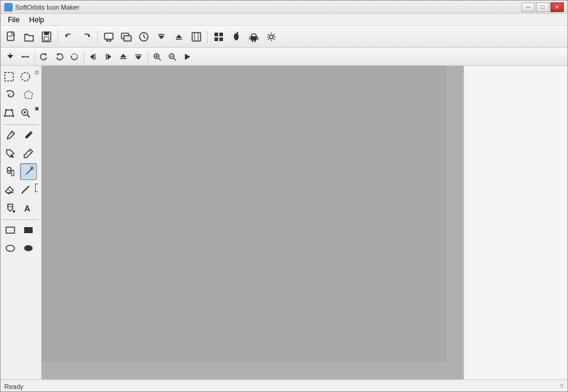  What do you see at coordinates (10, 135) in the screenshot?
I see `eyedropper-tool` at bounding box center [10, 135].